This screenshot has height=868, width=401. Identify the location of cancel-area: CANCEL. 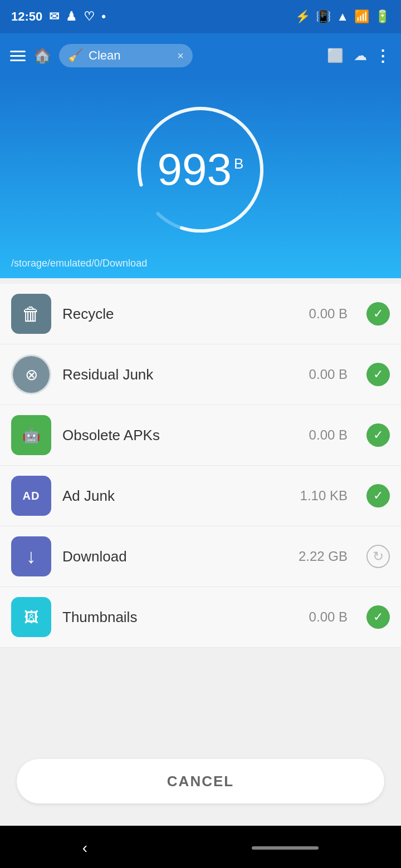
(200, 784).